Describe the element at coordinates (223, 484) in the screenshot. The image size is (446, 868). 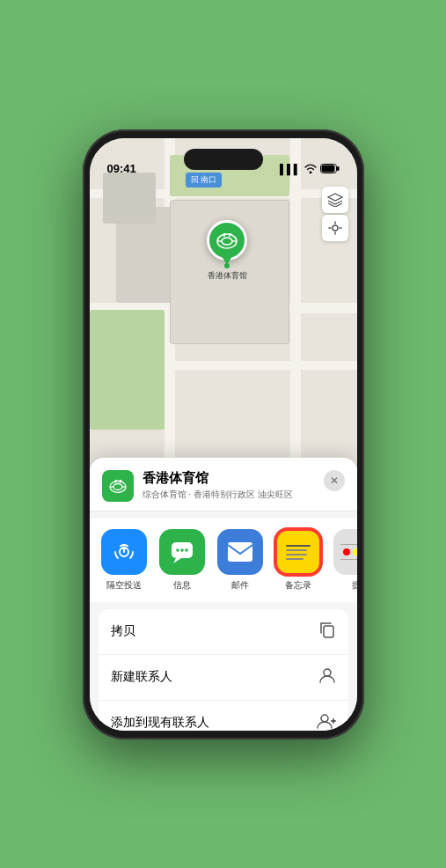
I see `place-header: 香港体育馆 综合体育馆 · 香港特别行政区 油尖旺区 ✕` at that location.